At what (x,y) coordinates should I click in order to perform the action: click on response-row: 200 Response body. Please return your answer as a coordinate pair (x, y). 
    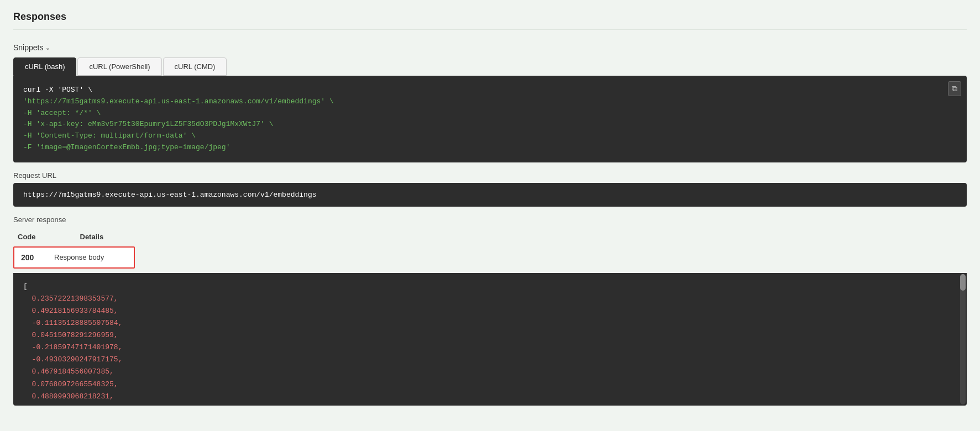
    Looking at the image, I should click on (74, 257).